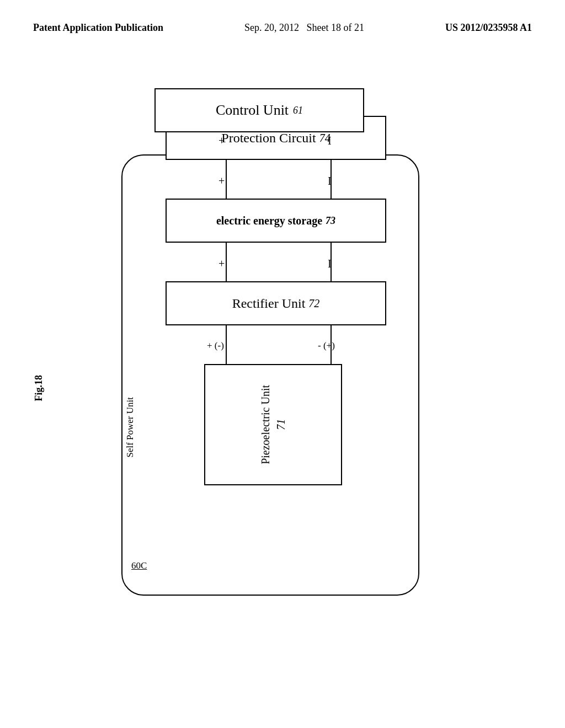 The height and width of the screenshot is (728, 565). Describe the element at coordinates (273, 425) in the screenshot. I see `piezoelectric-unit-box: Piezoelectric Unit 71` at that location.